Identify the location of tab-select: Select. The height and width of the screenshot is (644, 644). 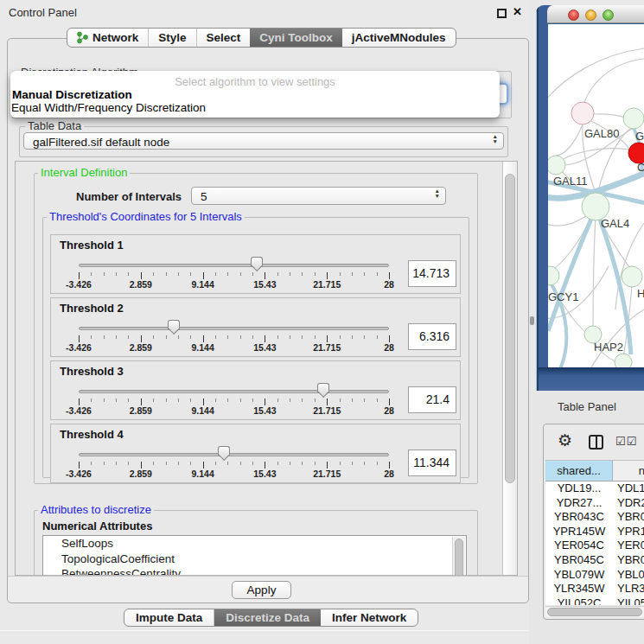
(224, 38).